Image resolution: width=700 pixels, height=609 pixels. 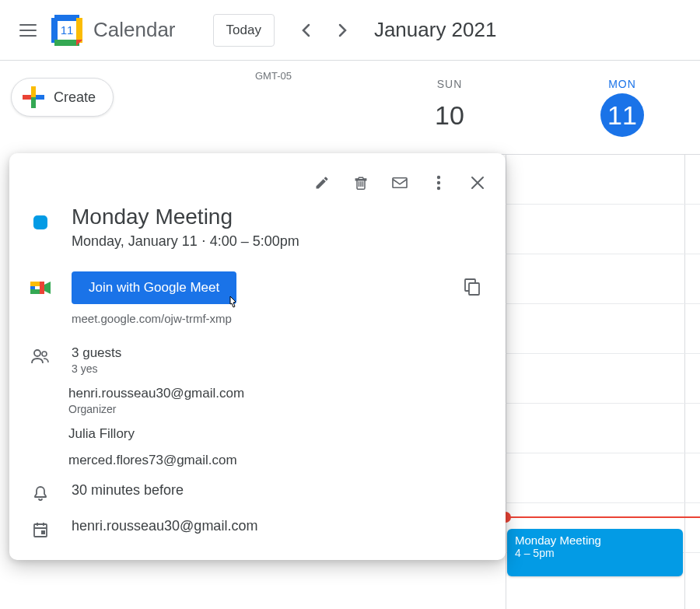 I want to click on event-time: 4 – 5pm, so click(x=595, y=553).